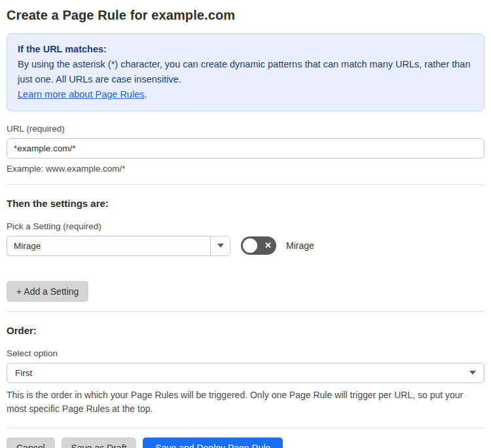 This screenshot has height=448, width=491. What do you see at coordinates (245, 72) in the screenshot?
I see `info-box-body: By using the asterisk (*) character, you…` at bounding box center [245, 72].